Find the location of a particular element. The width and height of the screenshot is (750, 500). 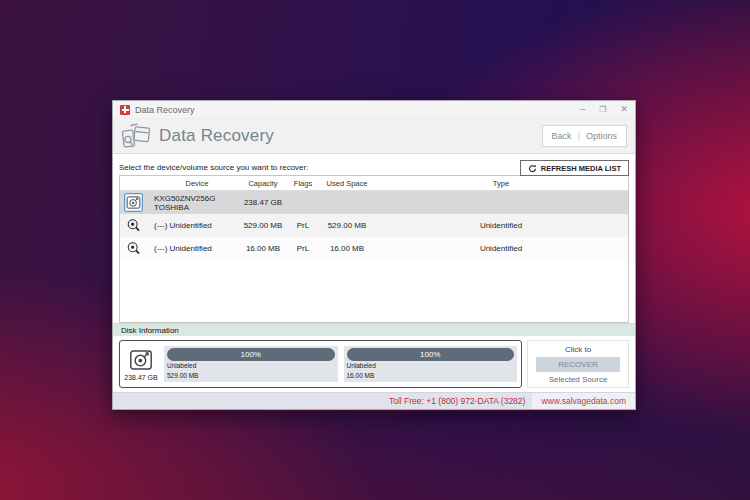

table-row-disk-toshiba: KXG50ZNV256G TOSHIBA 238.47 GB is located at coordinates (374, 202).